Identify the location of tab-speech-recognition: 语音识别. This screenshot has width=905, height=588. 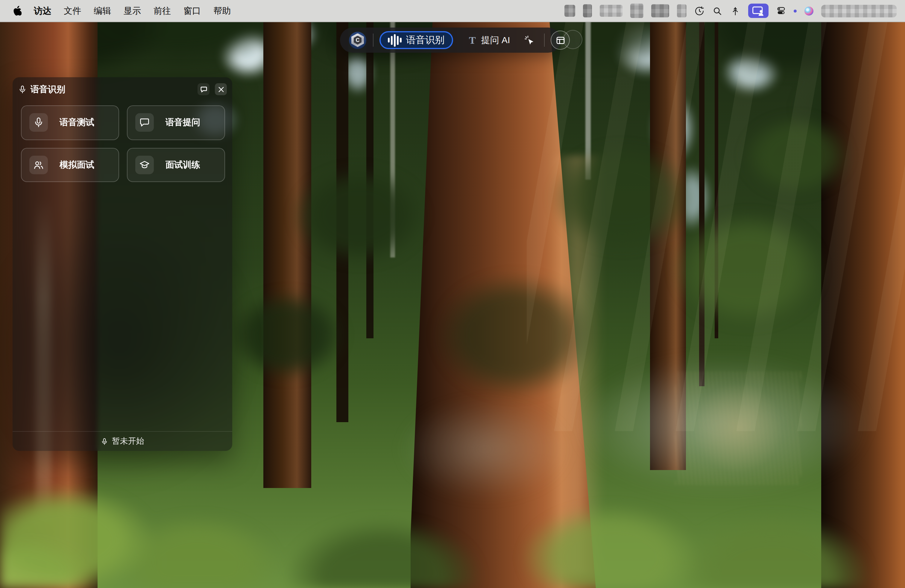
(416, 40).